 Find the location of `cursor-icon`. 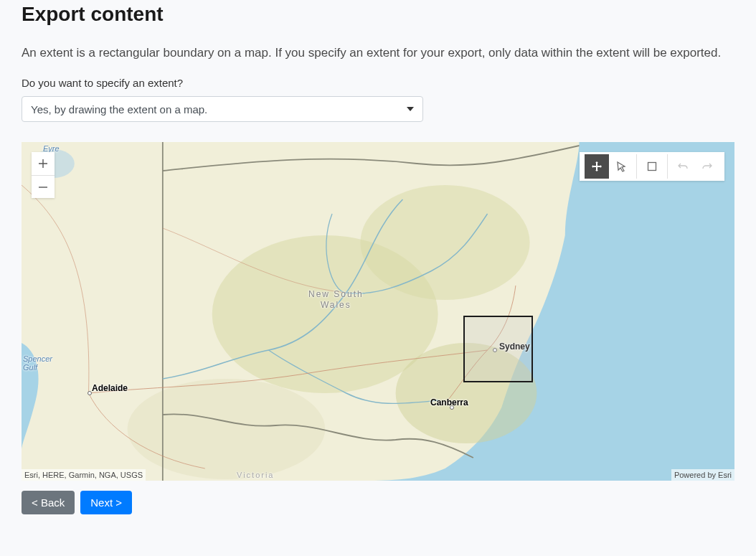

cursor-icon is located at coordinates (621, 166).